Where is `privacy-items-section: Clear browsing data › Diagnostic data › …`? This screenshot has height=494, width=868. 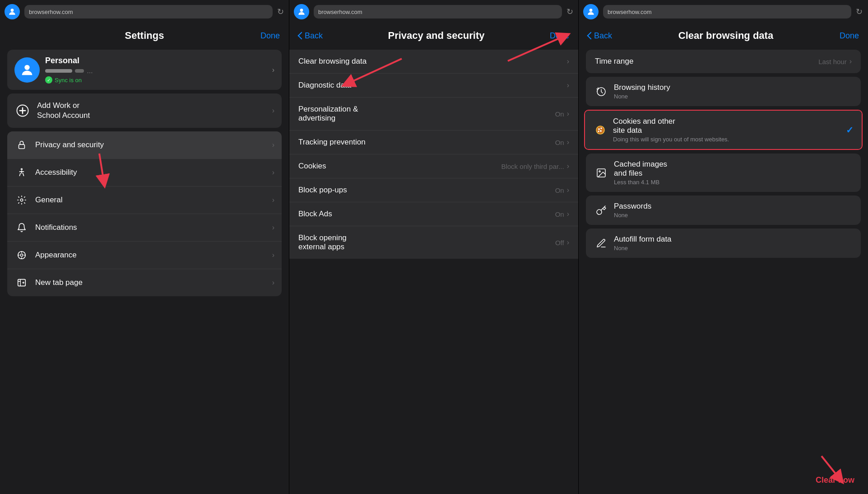
privacy-items-section: Clear browsing data › Diagnostic data › … is located at coordinates (434, 154).